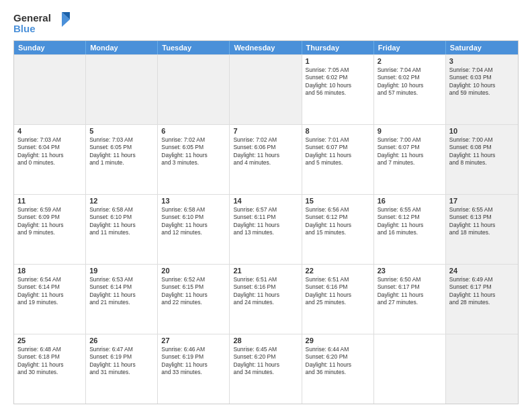 The height and width of the screenshot is (411, 532). I want to click on cell-info: Sunrise: 7:04 AMSunset: 6:03 PMDaylight:…, so click(482, 82).